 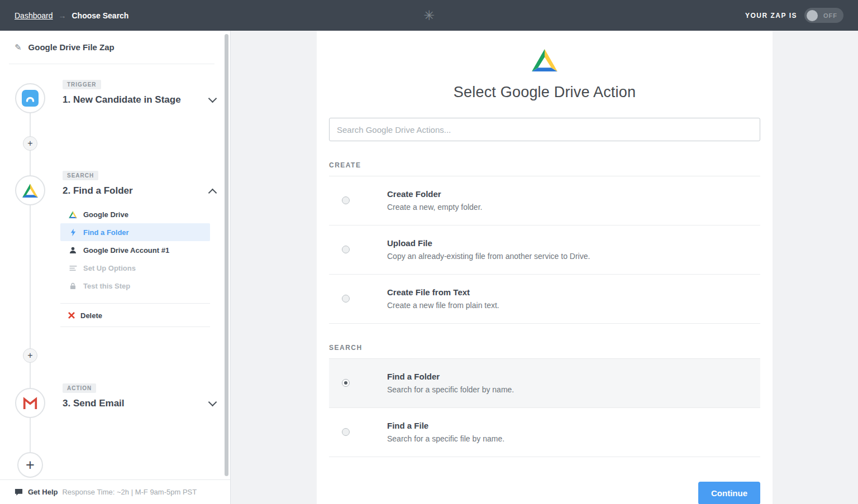 What do you see at coordinates (545, 433) in the screenshot?
I see `option-find-a-file: Find a File Search for a specific file b…` at bounding box center [545, 433].